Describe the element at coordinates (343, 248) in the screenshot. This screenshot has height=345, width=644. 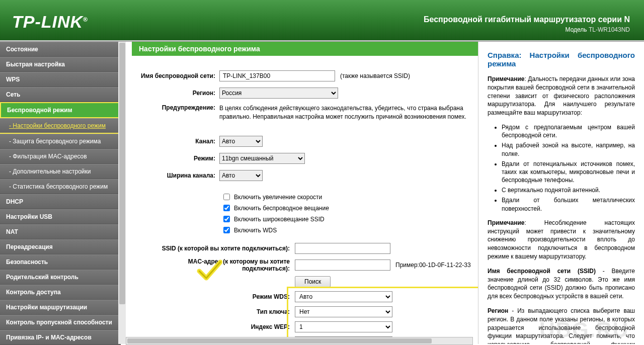
I see `wds-ssid-input` at that location.